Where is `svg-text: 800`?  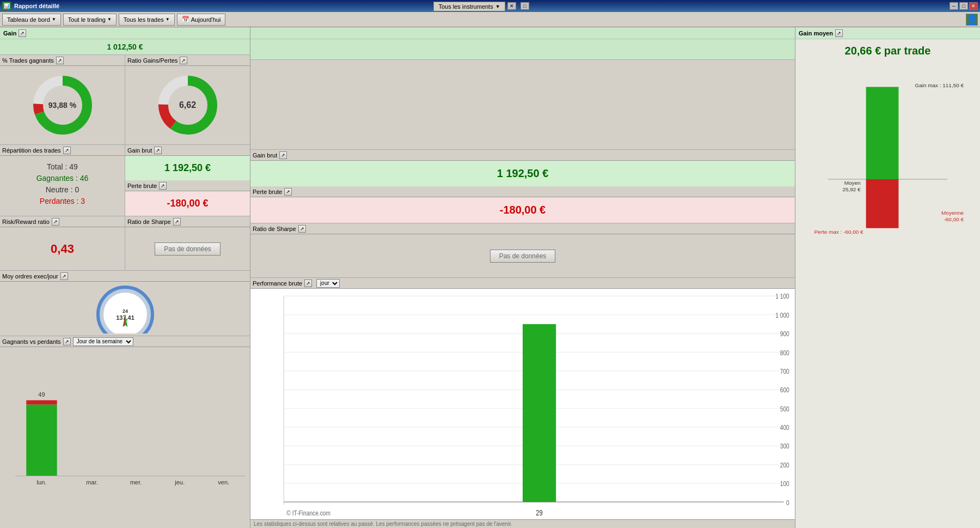 svg-text: 800 is located at coordinates (785, 353).